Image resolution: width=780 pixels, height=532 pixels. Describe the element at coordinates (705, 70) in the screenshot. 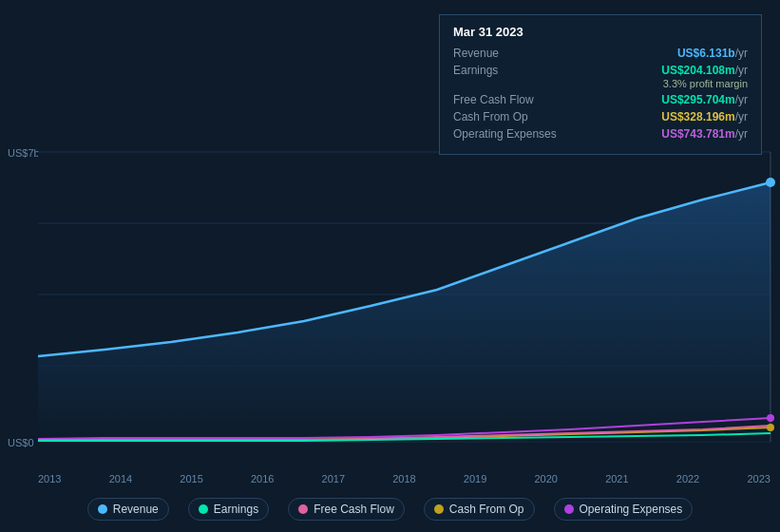

I see `tooltip-earnings-value: US$204.108m/yr` at that location.